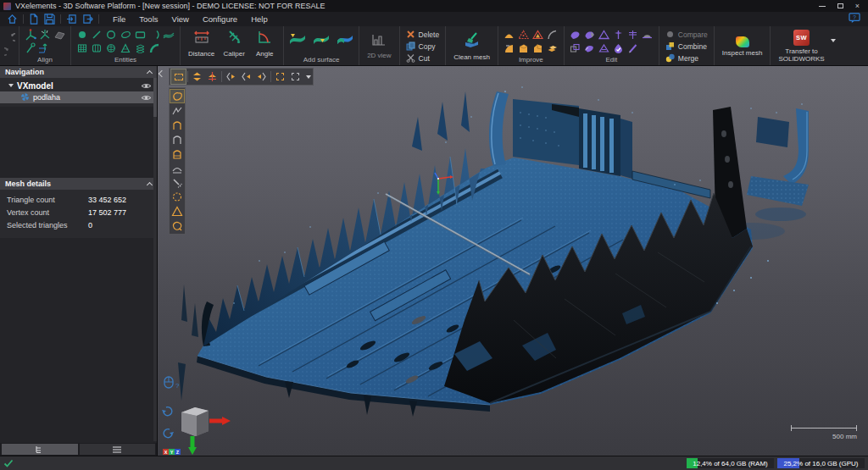 The width and height of the screenshot is (868, 470). I want to click on clean-mesh-button: Clean mesh, so click(471, 47).